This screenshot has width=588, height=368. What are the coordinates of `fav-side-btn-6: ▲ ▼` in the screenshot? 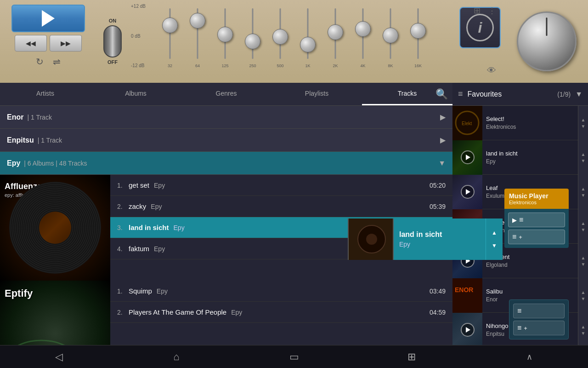 It's located at (583, 330).